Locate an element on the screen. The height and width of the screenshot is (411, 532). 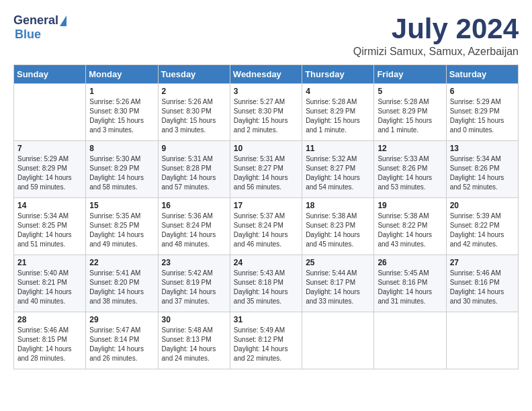
day-number: 27 is located at coordinates (482, 263).